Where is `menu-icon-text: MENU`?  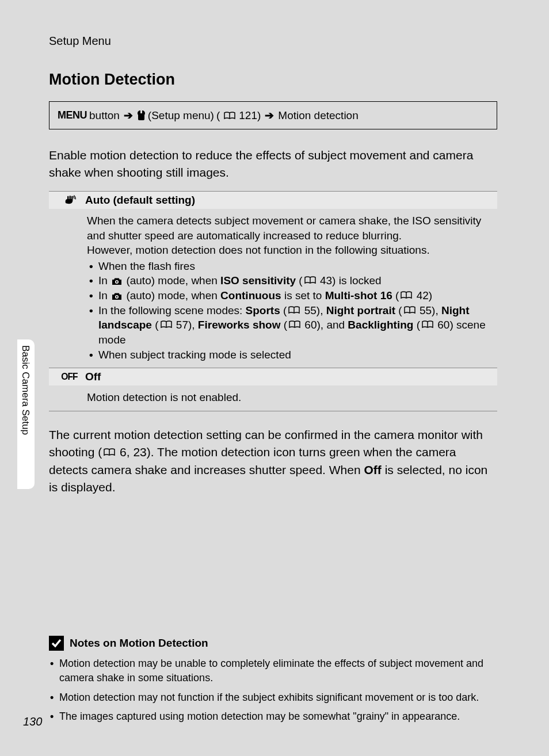 menu-icon-text: MENU is located at coordinates (73, 115).